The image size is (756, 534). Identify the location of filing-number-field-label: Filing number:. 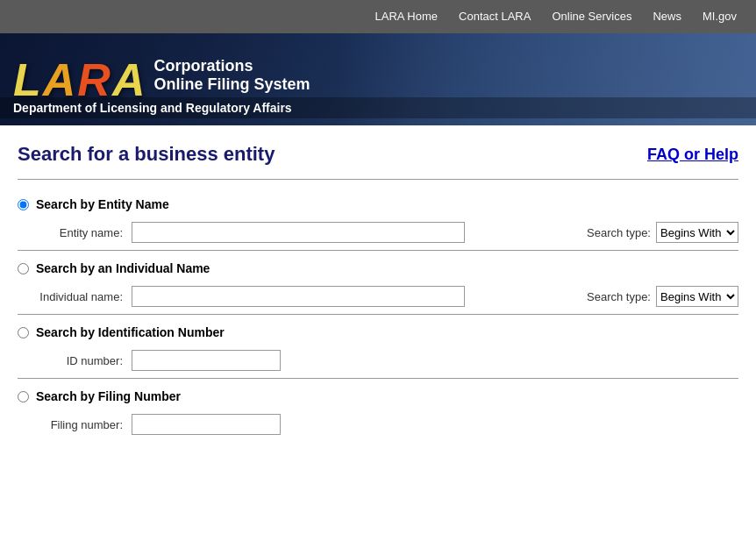
(79, 424).